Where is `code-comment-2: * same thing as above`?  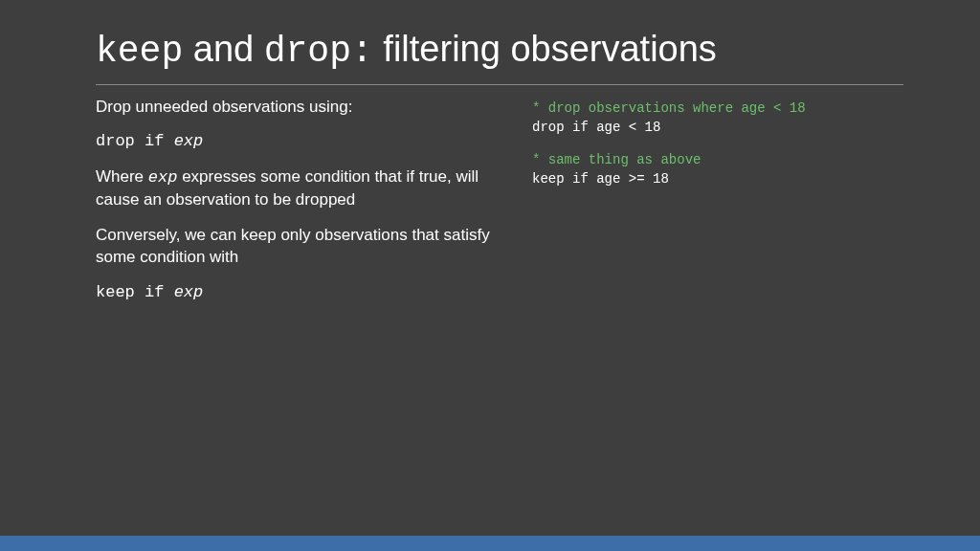
code-comment-2: * same thing as above is located at coordinates (718, 160).